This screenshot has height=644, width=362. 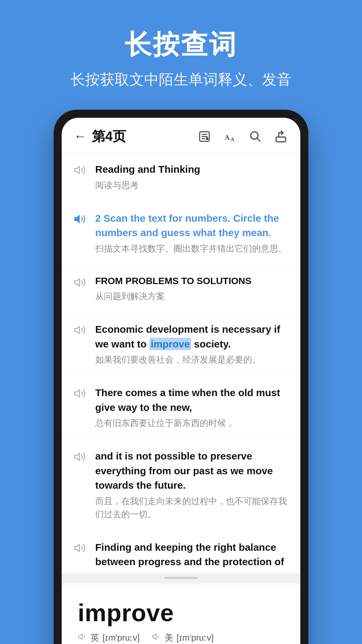 I want to click on item-text: There comes a time when the old must giv…, so click(x=192, y=408).